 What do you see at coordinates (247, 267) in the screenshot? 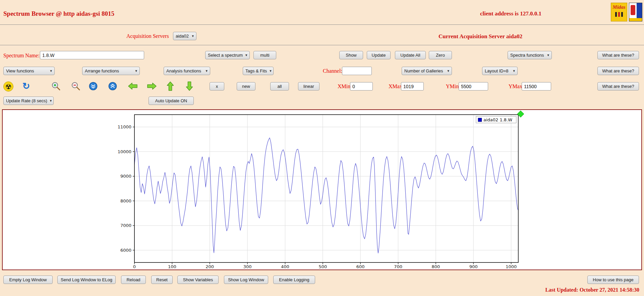
I see `x-tick-label: 300` at bounding box center [247, 267].